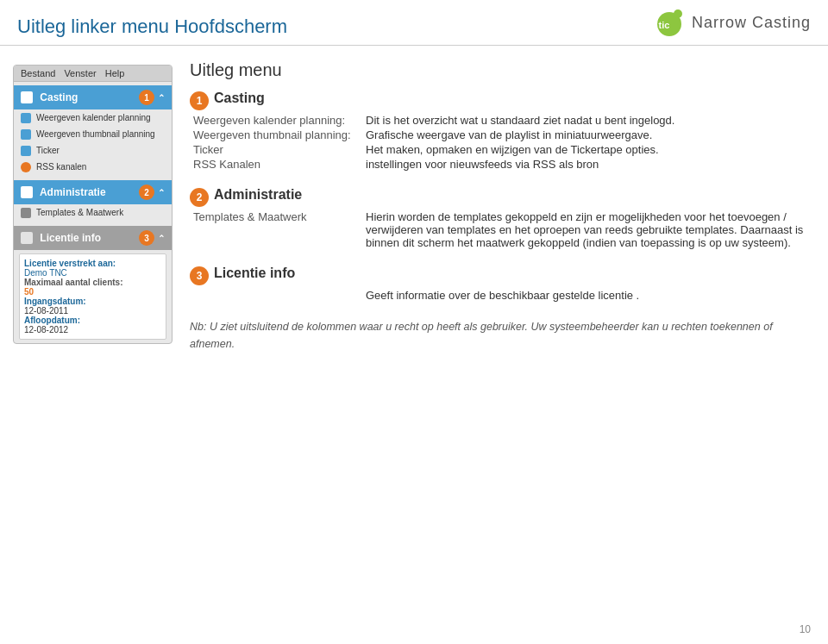  What do you see at coordinates (93, 272) in the screenshot?
I see `licentie-client-name: Demo TNC` at bounding box center [93, 272].